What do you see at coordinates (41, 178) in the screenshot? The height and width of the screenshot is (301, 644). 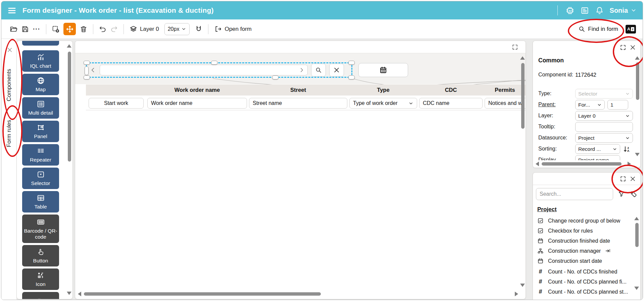 I see `component-selector: Selector` at bounding box center [41, 178].